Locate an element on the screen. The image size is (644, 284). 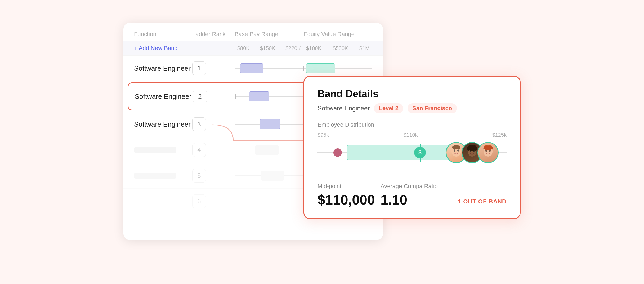
midpoint-value: $110,000 is located at coordinates (349, 200).